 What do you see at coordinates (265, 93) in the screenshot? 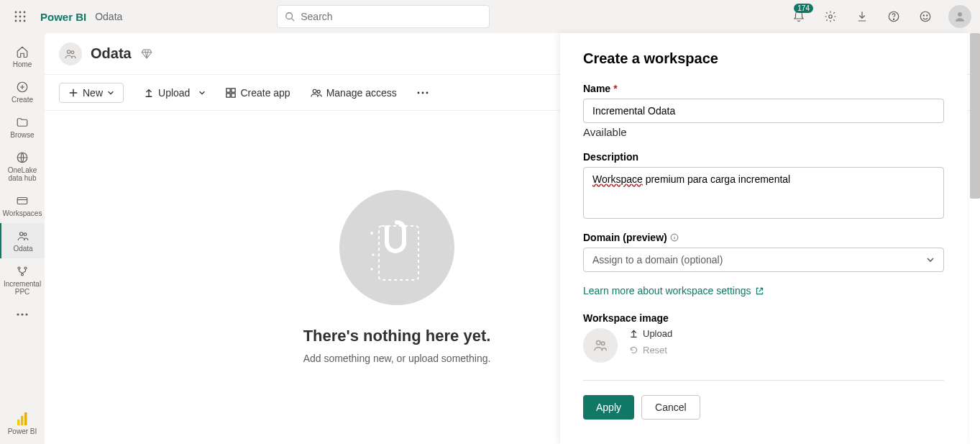
I see `button-label: Create app` at bounding box center [265, 93].